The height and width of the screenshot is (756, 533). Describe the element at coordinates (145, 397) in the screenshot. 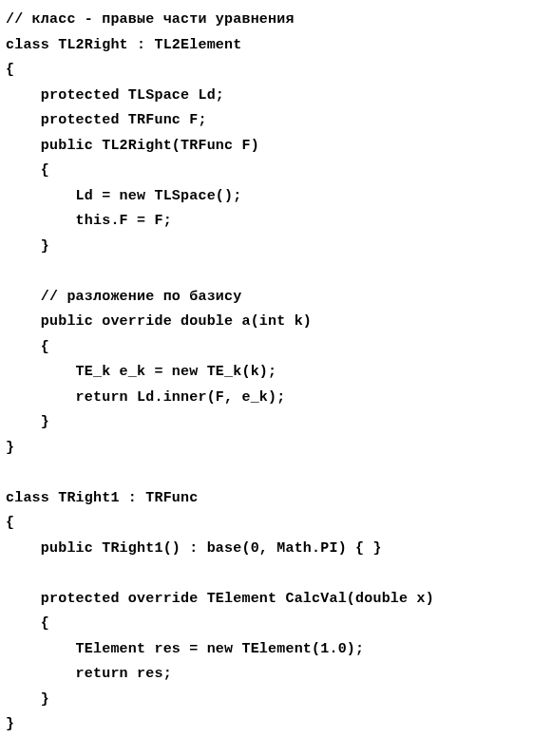

I see `code-line: return Ld.inner(F, e_k);` at that location.